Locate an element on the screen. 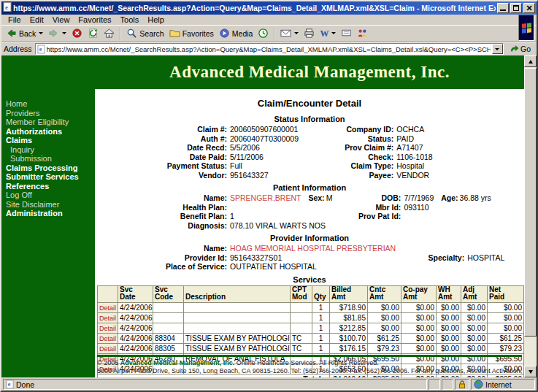  stop-icon is located at coordinates (77, 34).